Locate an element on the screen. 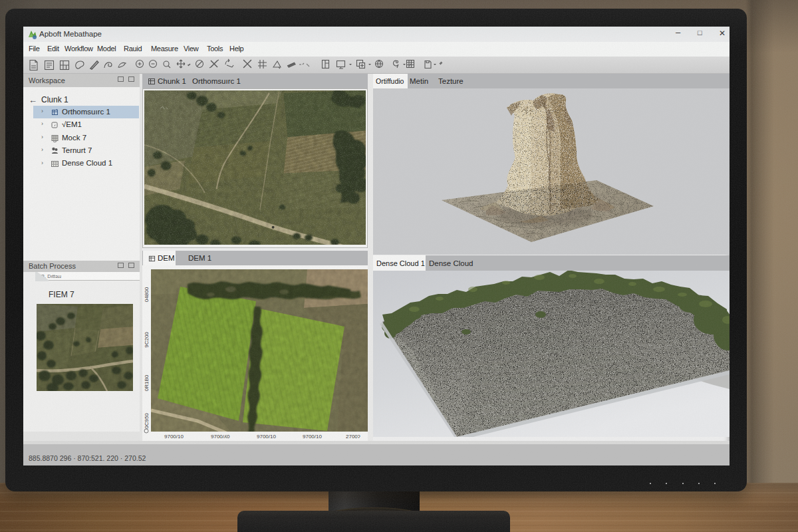 The image size is (798, 532). svg-text: 0R1B0 is located at coordinates (146, 383).